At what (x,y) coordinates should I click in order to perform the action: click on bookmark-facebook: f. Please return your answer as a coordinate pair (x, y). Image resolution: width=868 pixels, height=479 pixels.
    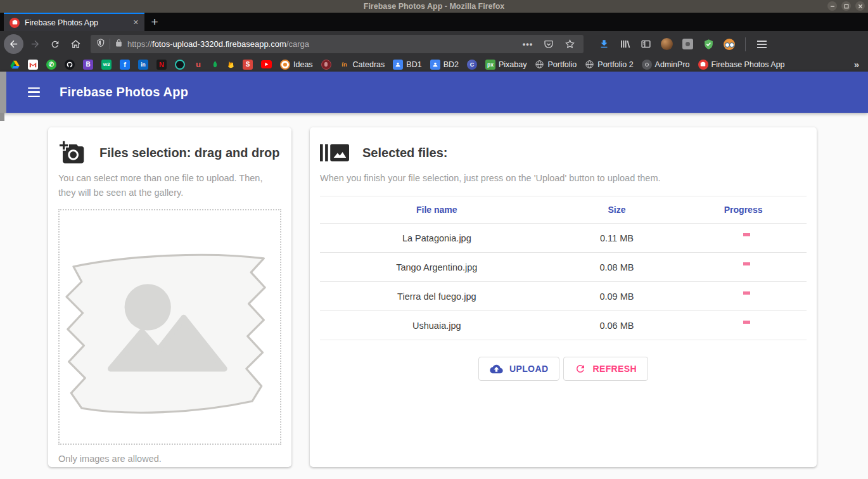
    Looking at the image, I should click on (125, 65).